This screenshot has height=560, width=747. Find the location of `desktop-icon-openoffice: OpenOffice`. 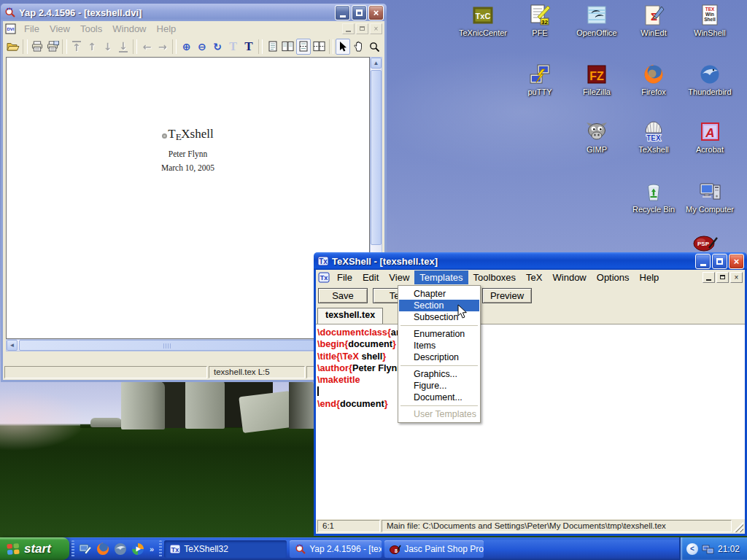

desktop-icon-openoffice: OpenOffice is located at coordinates (597, 20).